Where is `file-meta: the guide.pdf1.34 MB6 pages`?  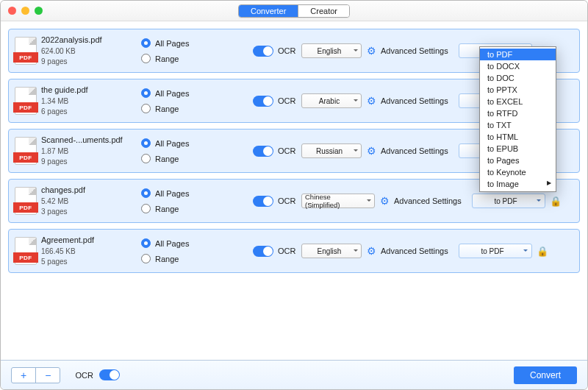 file-meta: the guide.pdf1.34 MB6 pages is located at coordinates (89, 100).